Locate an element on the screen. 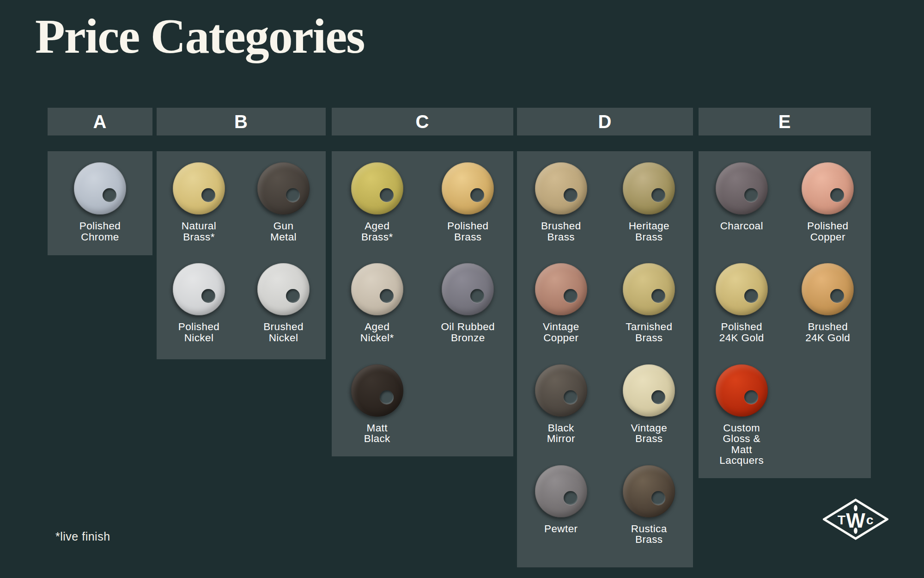  category-panel-c: Aged Brass*Polished BrassAged Nickel*Oil… is located at coordinates (422, 304).